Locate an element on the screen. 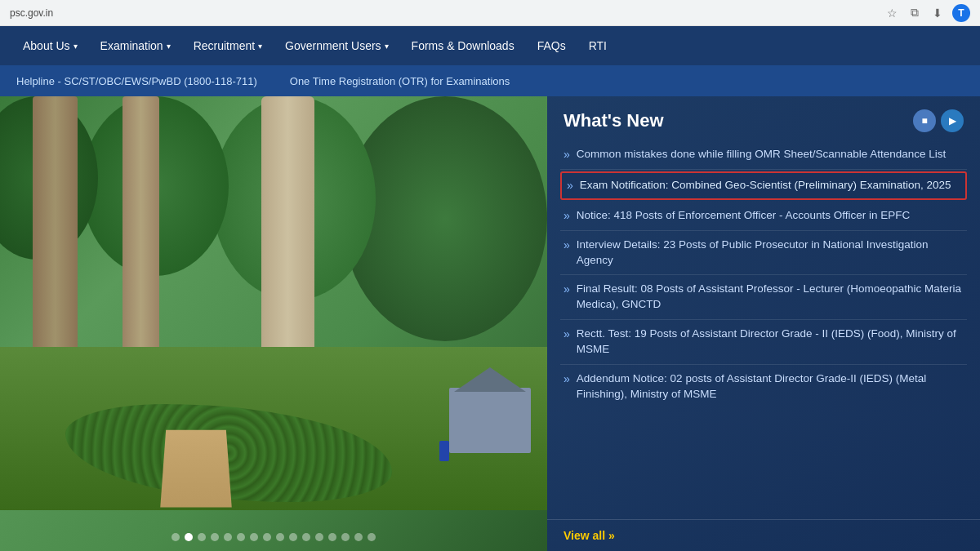 This screenshot has height=551, width=980. avatar: T is located at coordinates (961, 13).